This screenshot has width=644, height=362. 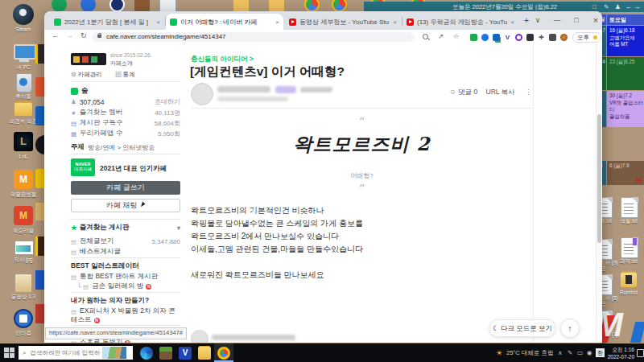 What do you see at coordinates (641, 353) in the screenshot?
I see `notification-center-icon` at bounding box center [641, 353].